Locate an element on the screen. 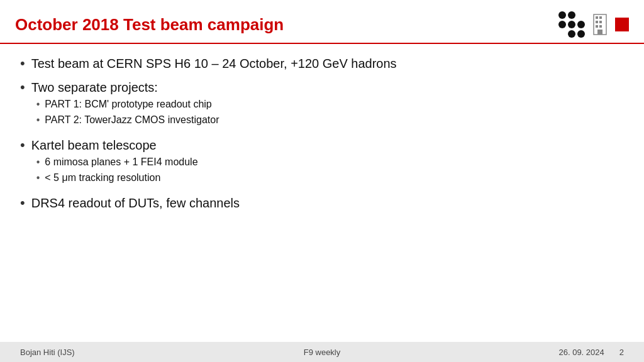 This screenshot has height=362, width=644. list-item-3: Kartel beam telescope 6 mimosa planes + … is located at coordinates (322, 162).